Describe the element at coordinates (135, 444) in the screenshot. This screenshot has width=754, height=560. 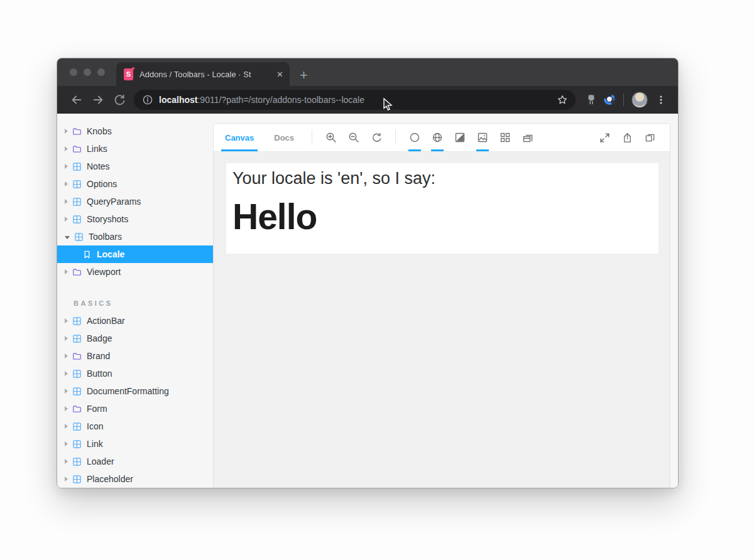
I see `sidebar-item-link: Link` at that location.